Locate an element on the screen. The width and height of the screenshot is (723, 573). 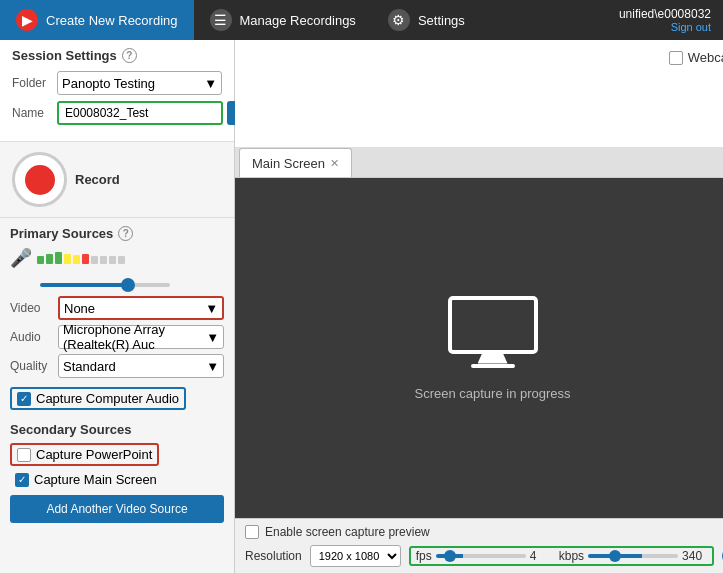
resolution-label: Resolution is located at coordinates (274, 556).